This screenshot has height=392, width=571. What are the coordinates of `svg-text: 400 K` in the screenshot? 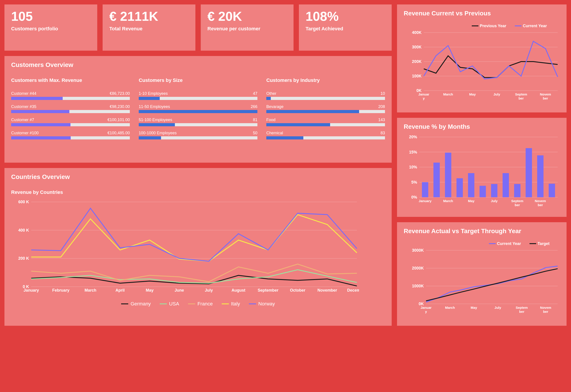 It's located at (24, 230).